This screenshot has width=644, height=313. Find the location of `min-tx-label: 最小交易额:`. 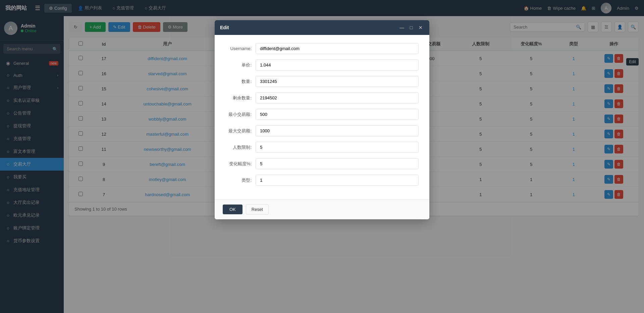

min-tx-label: 最小交易额: is located at coordinates (240, 115).